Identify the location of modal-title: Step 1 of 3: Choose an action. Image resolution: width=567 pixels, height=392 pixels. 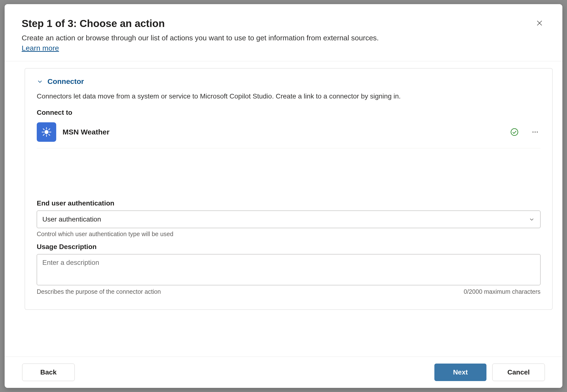
(278, 24).